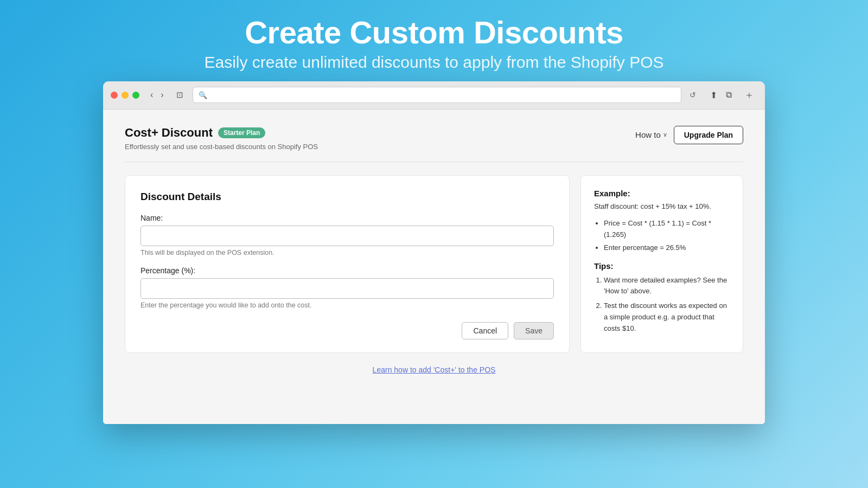 The image size is (868, 488). I want to click on traffic-lights, so click(125, 95).